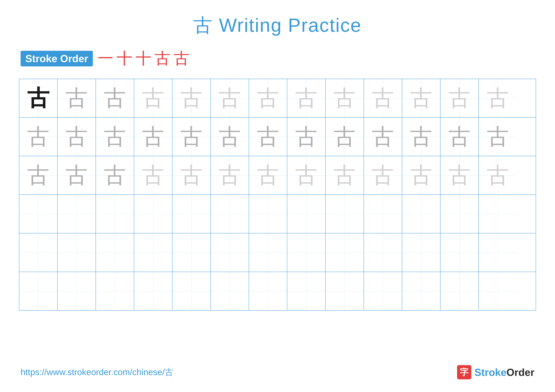  I want to click on footer-logo: 字 StrokeOrder, so click(496, 372).